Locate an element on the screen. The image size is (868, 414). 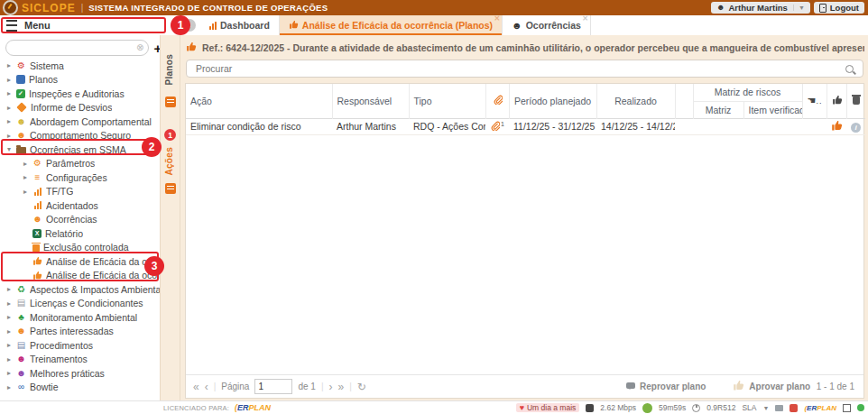
col-acao: Ação is located at coordinates (259, 101).